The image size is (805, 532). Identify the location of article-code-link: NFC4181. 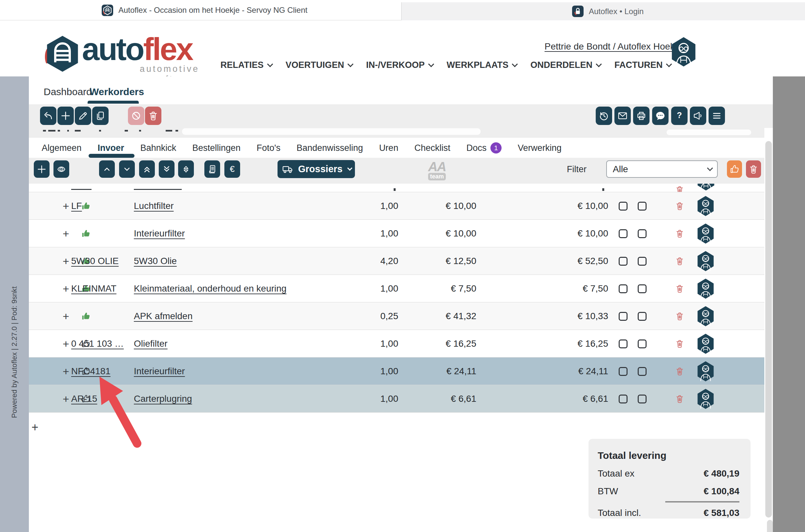
(91, 371).